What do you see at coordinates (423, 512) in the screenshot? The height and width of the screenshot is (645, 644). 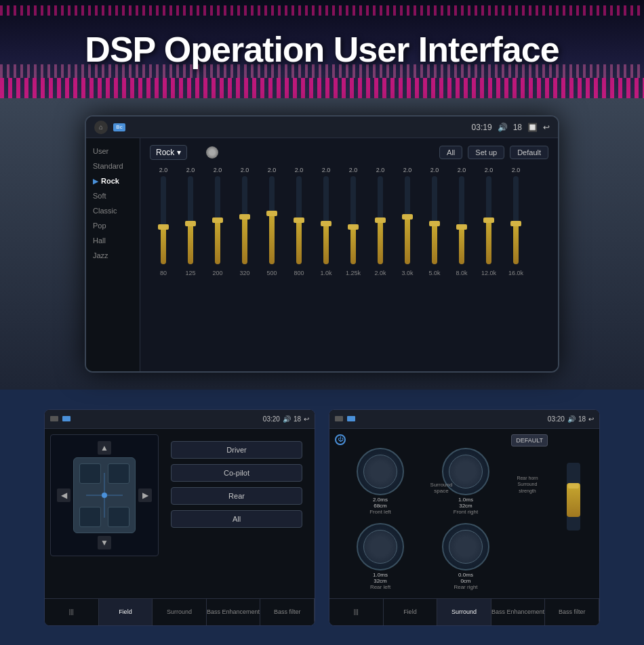 I see `surround-knobs-grid: 2.0ms68cm Front left 1.0ms32cm Front rig…` at bounding box center [423, 512].